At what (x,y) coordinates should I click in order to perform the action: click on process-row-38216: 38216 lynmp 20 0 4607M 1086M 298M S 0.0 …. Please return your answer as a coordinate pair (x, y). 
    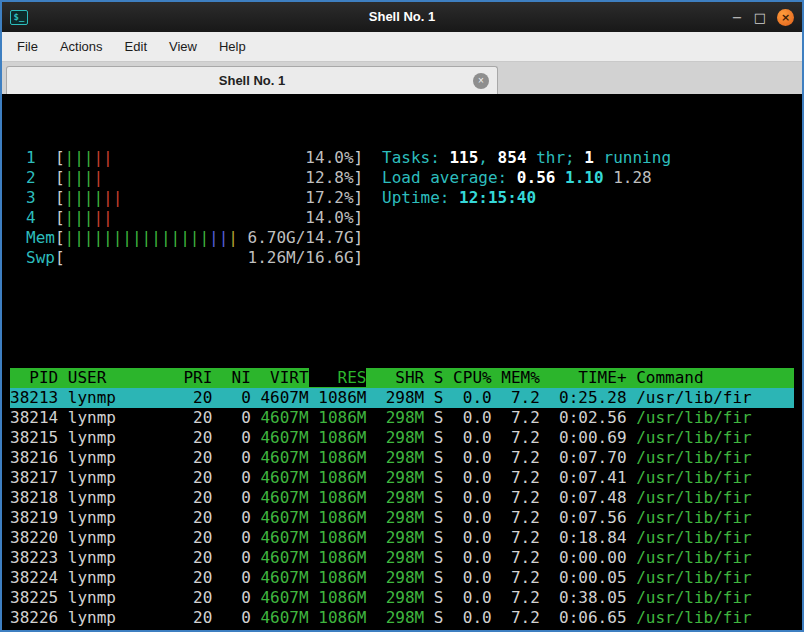
    Looking at the image, I should click on (402, 458).